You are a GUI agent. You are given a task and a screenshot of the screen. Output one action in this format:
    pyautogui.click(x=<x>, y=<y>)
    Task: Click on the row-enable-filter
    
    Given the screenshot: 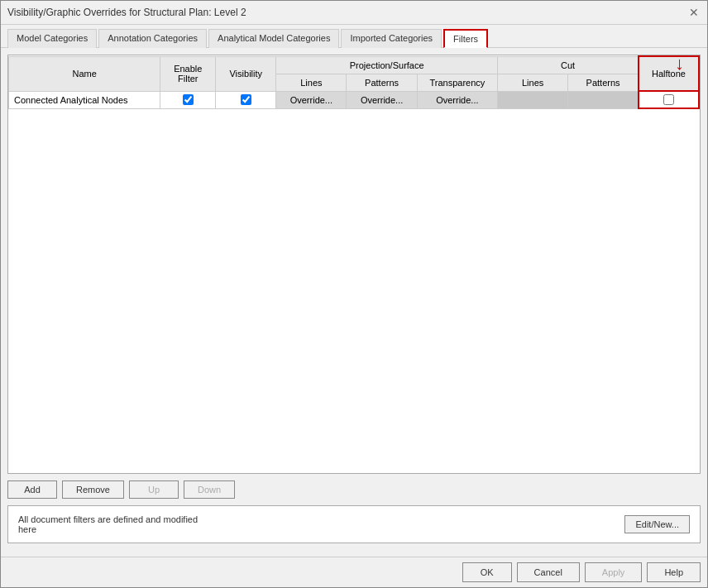 What is the action you would take?
    pyautogui.click(x=189, y=99)
    